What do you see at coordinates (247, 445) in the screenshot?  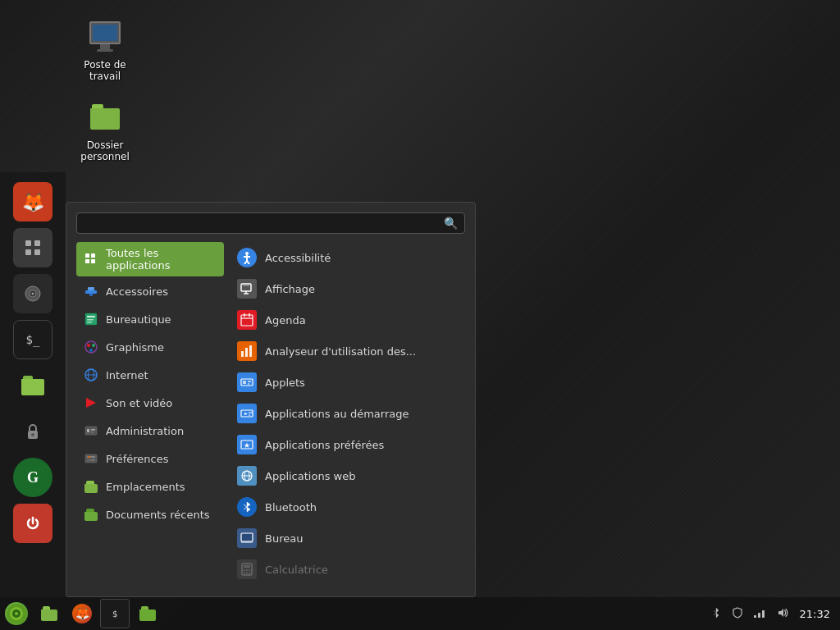 I see `preferees-icon` at bounding box center [247, 445].